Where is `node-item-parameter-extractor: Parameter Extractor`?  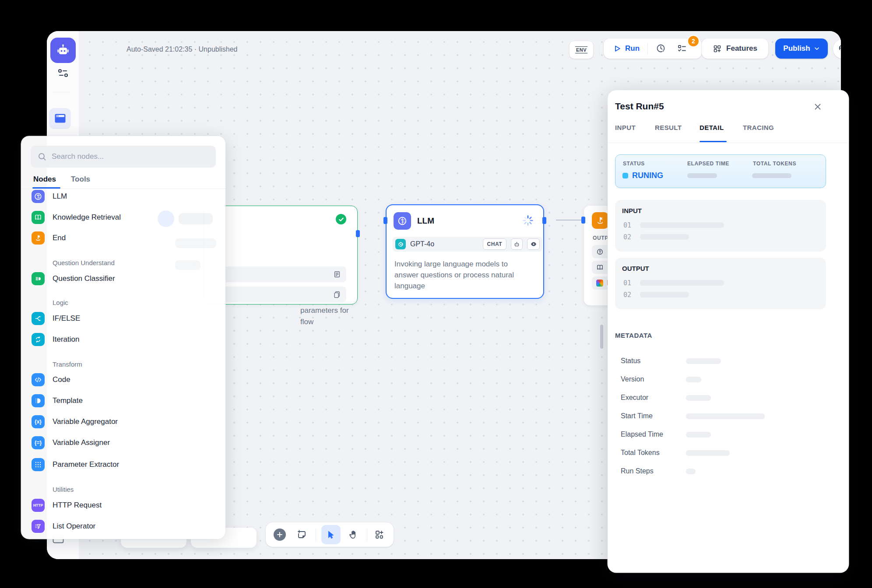 node-item-parameter-extractor: Parameter Extractor is located at coordinates (75, 465).